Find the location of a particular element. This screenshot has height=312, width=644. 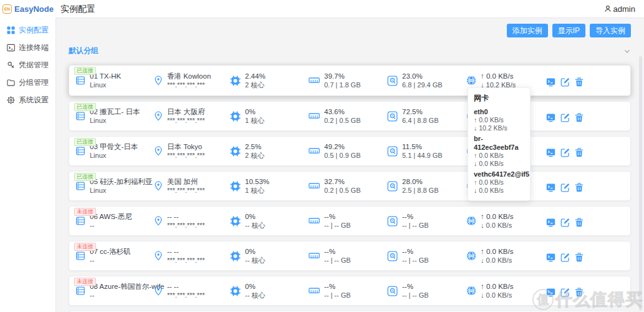

logo-badge: EN is located at coordinates (7, 9).